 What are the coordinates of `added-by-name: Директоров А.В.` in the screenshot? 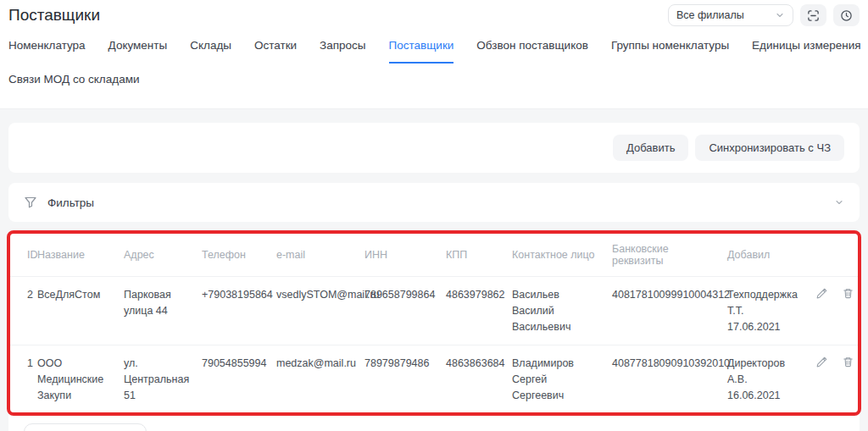 It's located at (765, 372).